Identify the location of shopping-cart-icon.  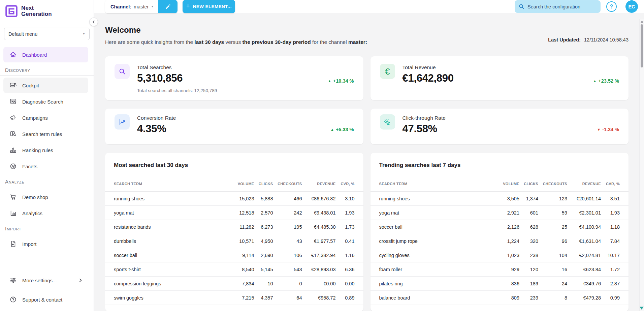
(13, 197).